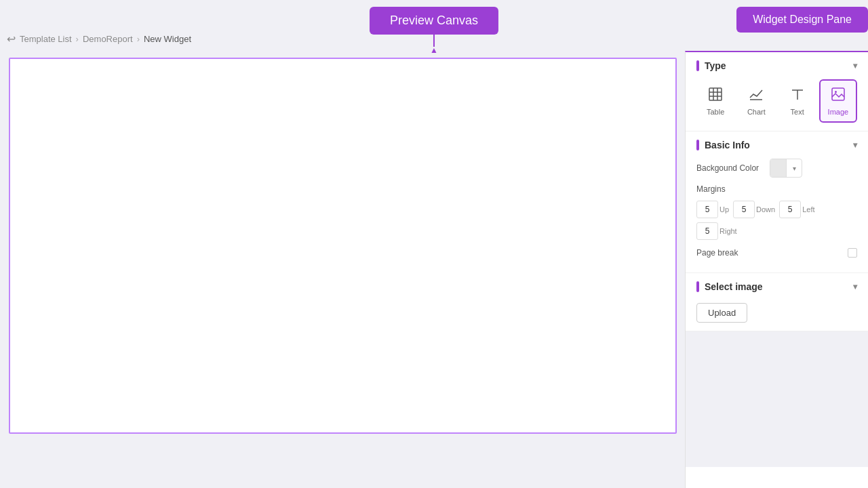  Describe the element at coordinates (715, 112) in the screenshot. I see `table-label: Table` at that location.